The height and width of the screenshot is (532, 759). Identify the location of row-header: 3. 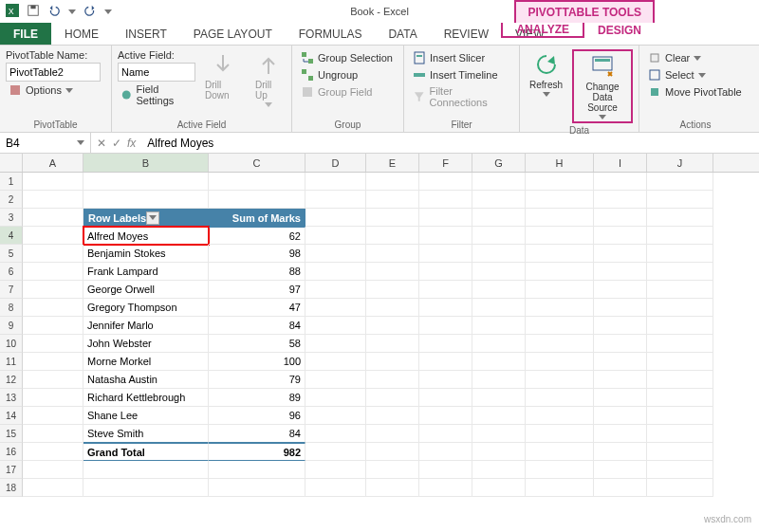
(11, 218).